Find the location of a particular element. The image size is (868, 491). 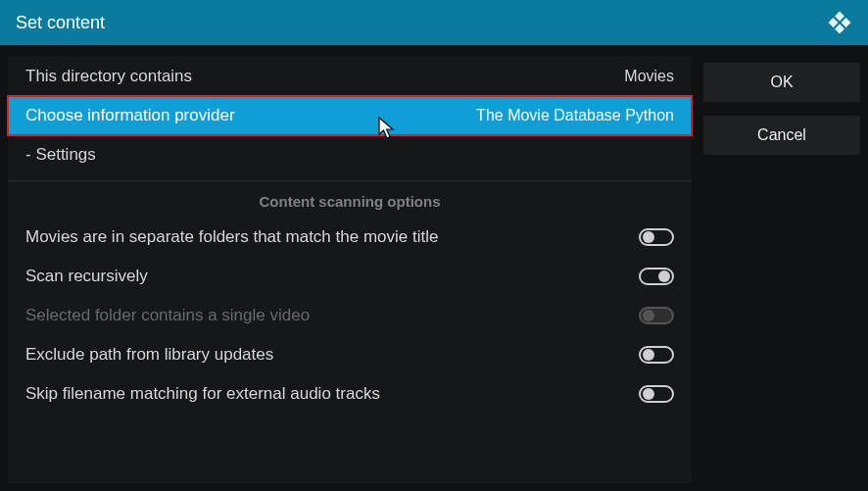

scan-recursively-label: Scan recursively is located at coordinates (86, 276).